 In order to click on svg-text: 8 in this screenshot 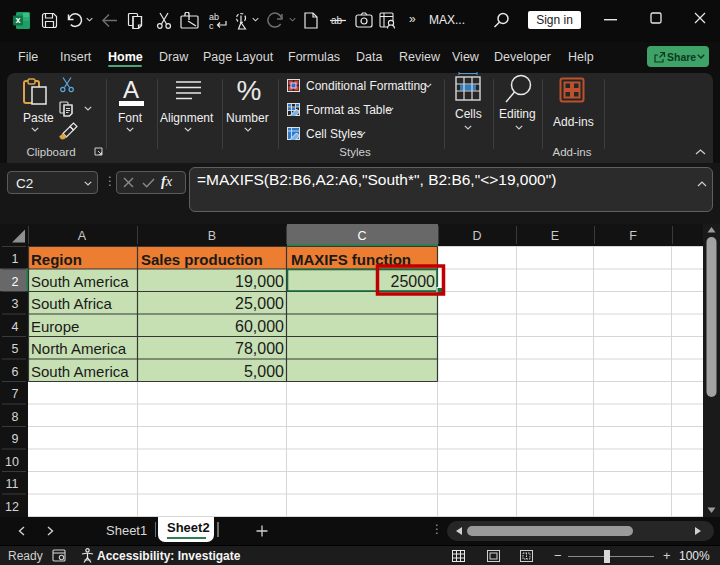, I will do `click(16, 417)`.